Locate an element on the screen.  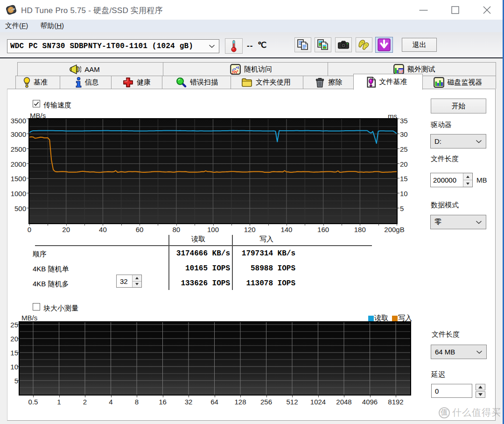
copy-image-icon is located at coordinates (323, 45).